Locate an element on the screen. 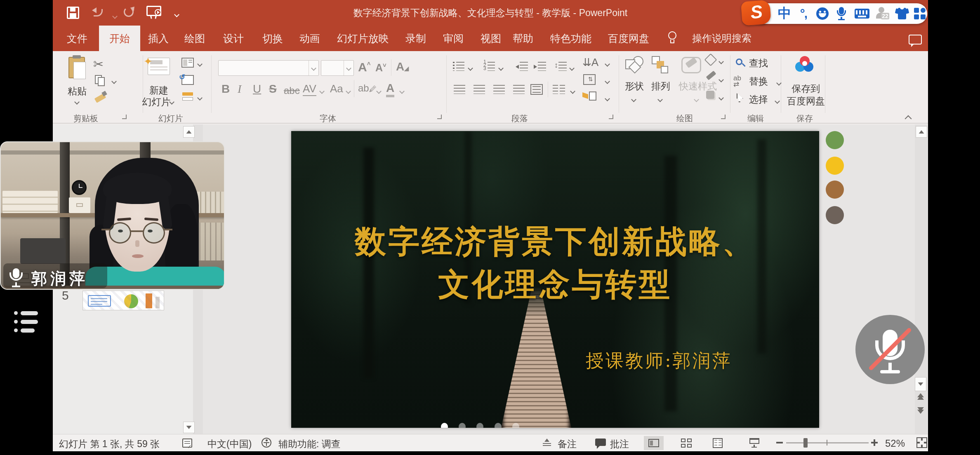 The width and height of the screenshot is (980, 455). change-case-button: Aa is located at coordinates (337, 89).